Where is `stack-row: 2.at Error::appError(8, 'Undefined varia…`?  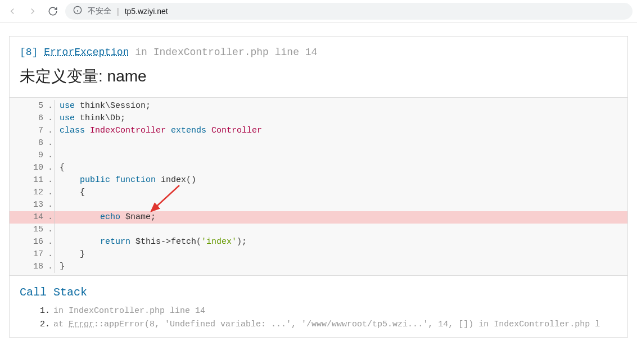
stack-row: 2.at Error::appError(8, 'Undefined varia… is located at coordinates (327, 325).